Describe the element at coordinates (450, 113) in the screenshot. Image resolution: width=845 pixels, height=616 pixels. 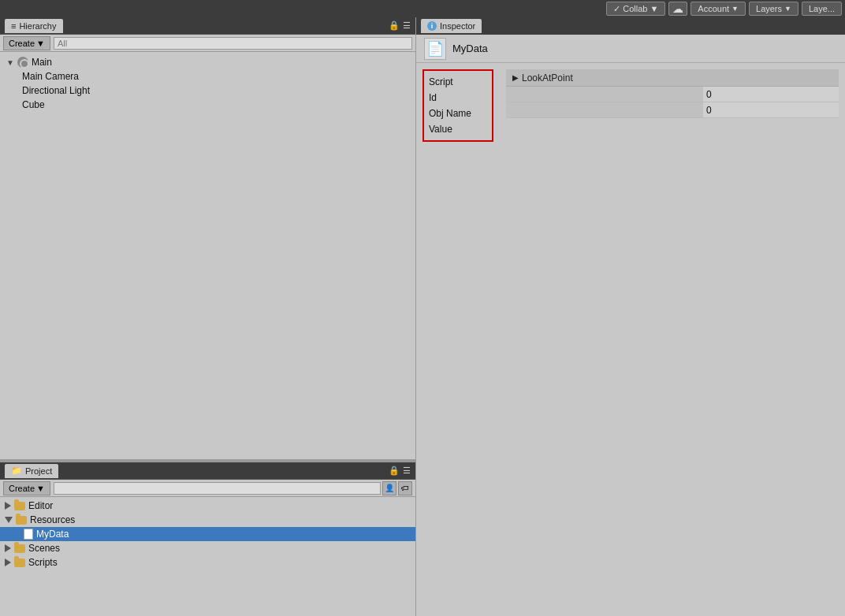
I see `objname-label: Obj Name` at that location.